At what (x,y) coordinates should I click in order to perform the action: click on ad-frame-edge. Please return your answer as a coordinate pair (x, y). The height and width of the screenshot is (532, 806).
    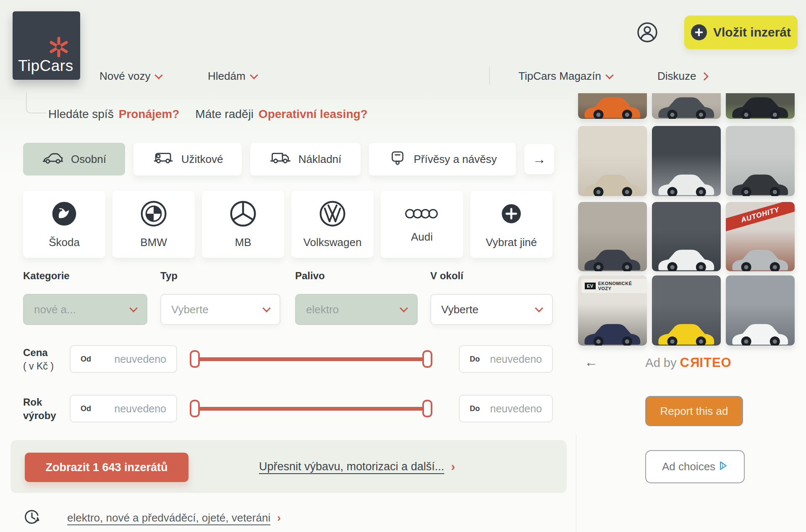
    Looking at the image, I should click on (576, 483).